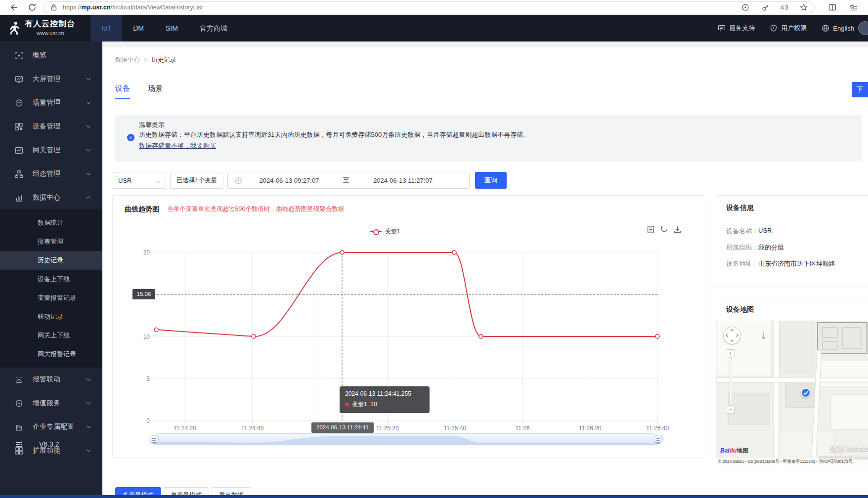 This screenshot has width=868, height=498. Describe the element at coordinates (51, 335) in the screenshot. I see `sidebar-subitem: 网关上下线` at that location.